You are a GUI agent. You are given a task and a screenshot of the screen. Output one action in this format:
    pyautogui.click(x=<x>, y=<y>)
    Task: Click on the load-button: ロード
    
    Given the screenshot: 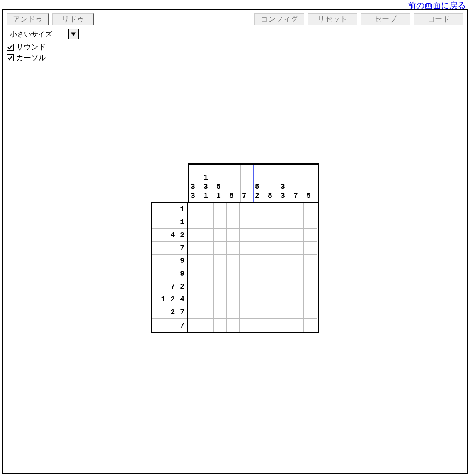 What is the action you would take?
    pyautogui.click(x=439, y=19)
    